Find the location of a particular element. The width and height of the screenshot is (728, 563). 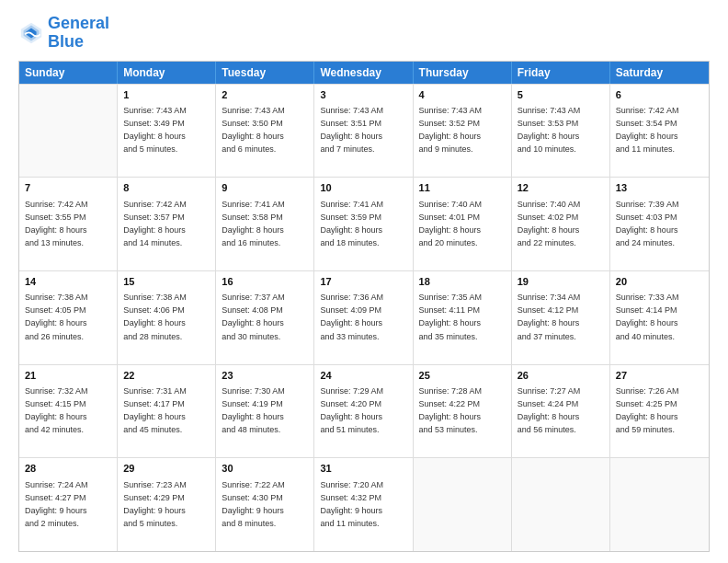

header-cell-thursday: Thursday is located at coordinates (463, 73).